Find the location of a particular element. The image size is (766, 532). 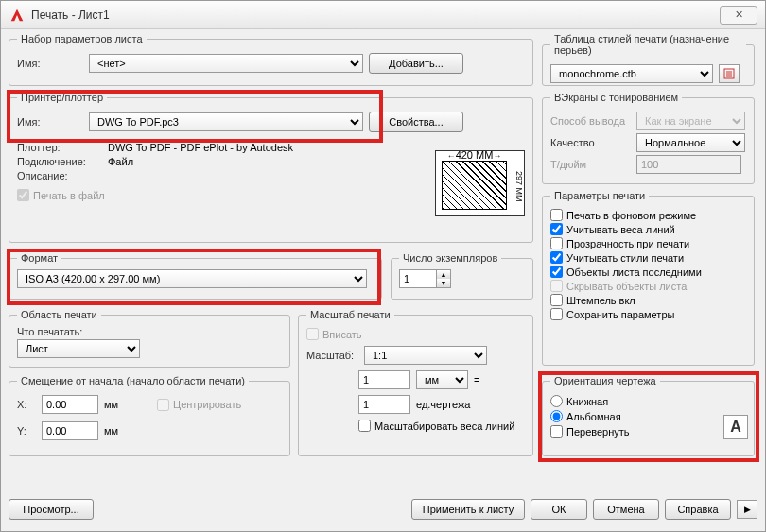

offset-x-label: X: is located at coordinates (26, 404).